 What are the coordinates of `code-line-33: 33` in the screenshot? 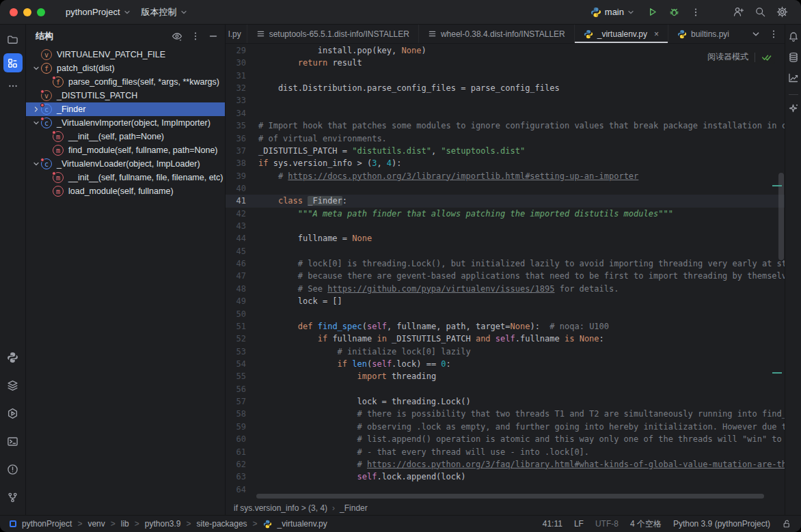 It's located at (505, 100).